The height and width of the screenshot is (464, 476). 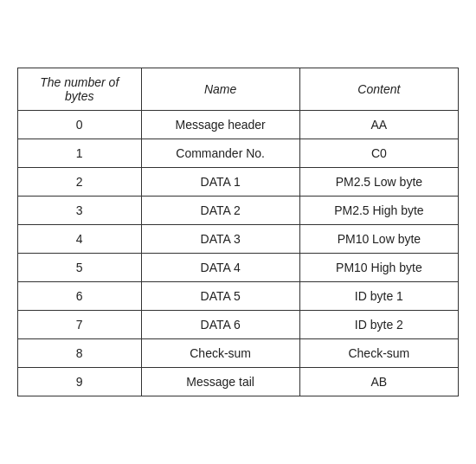 What do you see at coordinates (80, 125) in the screenshot?
I see `cell-bytes: 0` at bounding box center [80, 125].